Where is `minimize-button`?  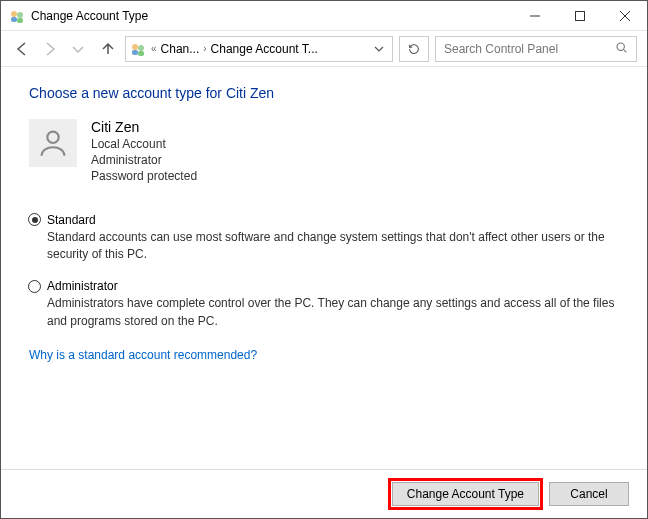
minimize-button is located at coordinates (534, 16).